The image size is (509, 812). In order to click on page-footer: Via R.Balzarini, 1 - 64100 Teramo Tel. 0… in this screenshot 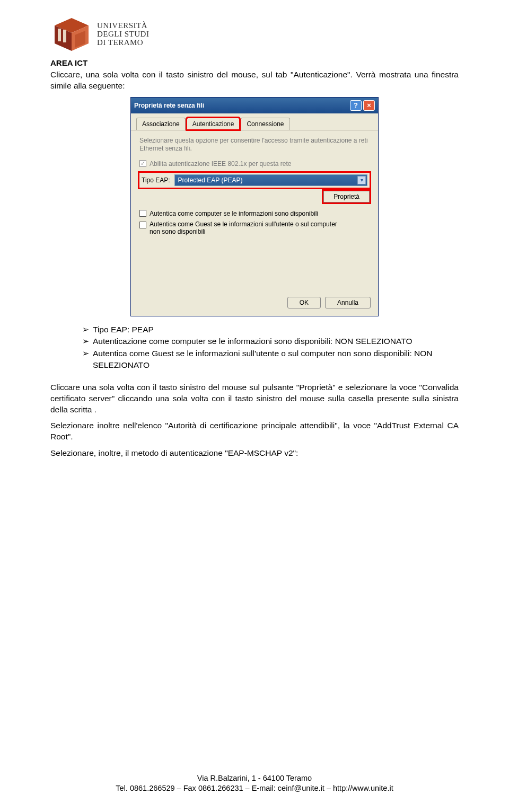, I will do `click(254, 783)`.